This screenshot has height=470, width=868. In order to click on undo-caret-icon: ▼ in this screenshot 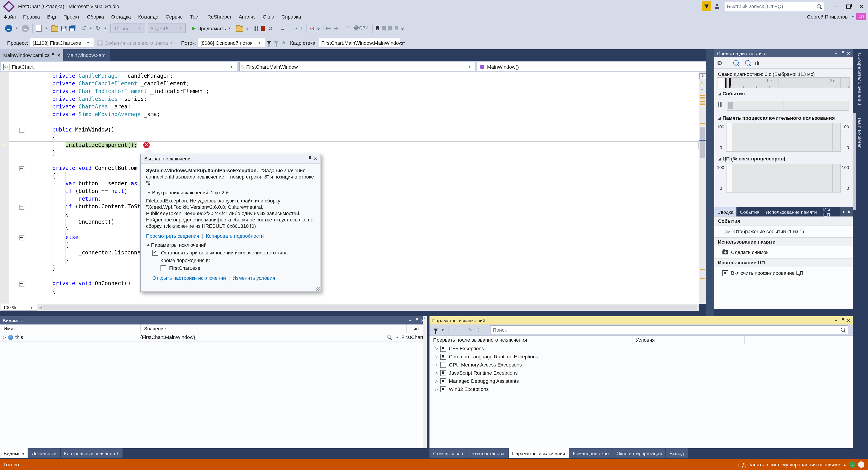, I will do `click(91, 28)`.